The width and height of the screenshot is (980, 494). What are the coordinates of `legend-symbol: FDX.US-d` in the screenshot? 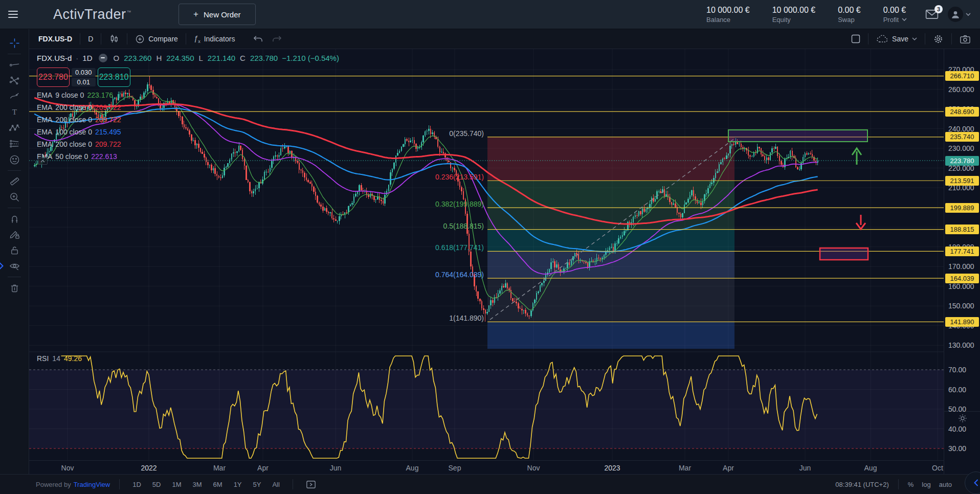 It's located at (54, 58).